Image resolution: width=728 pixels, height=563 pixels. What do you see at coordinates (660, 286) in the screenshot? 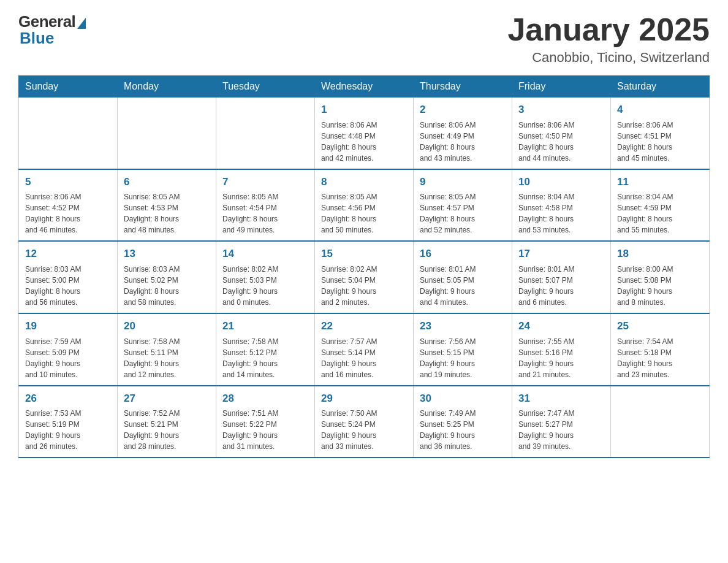
I see `day-info: Sunrise: 8:00 AM Sunset: 5:08 PM Dayligh…` at bounding box center [660, 286].